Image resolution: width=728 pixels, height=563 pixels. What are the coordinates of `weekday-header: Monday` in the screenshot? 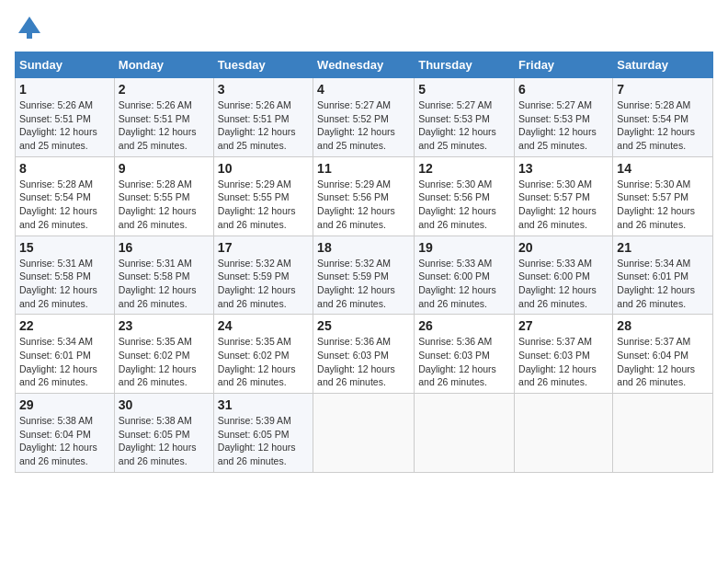 It's located at (164, 65).